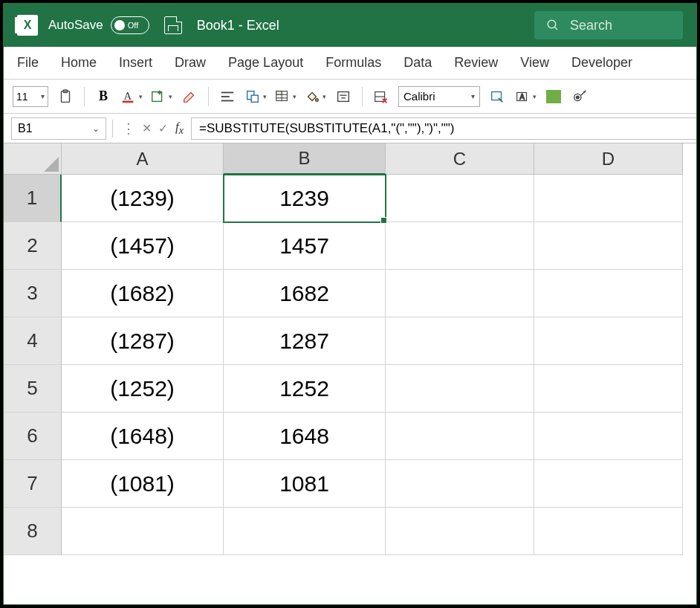 This screenshot has width=700, height=608. Describe the element at coordinates (146, 129) in the screenshot. I see `cancel-formula-button: ✕` at that location.